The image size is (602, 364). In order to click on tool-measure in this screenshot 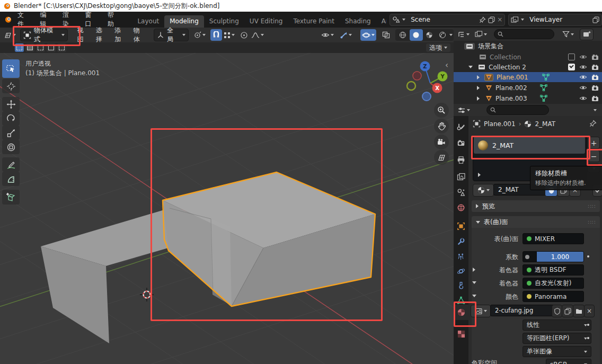, I will do `click(11, 179)`.